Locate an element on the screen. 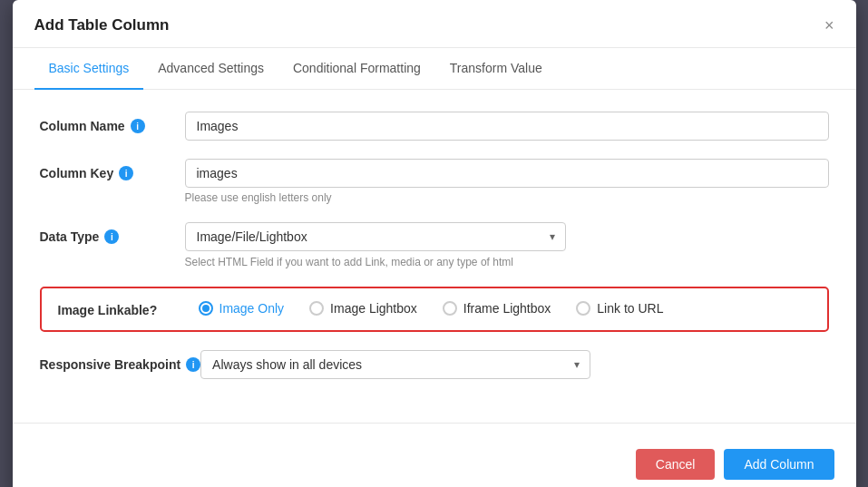 The width and height of the screenshot is (868, 487). data-type-hint: Select HTML Field if you want to add Lin… is located at coordinates (507, 262).